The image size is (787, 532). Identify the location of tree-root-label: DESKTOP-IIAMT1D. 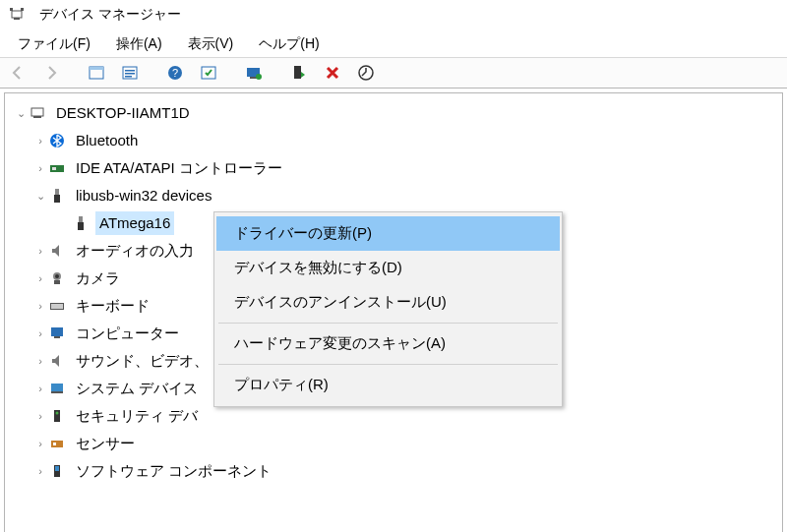
(123, 113).